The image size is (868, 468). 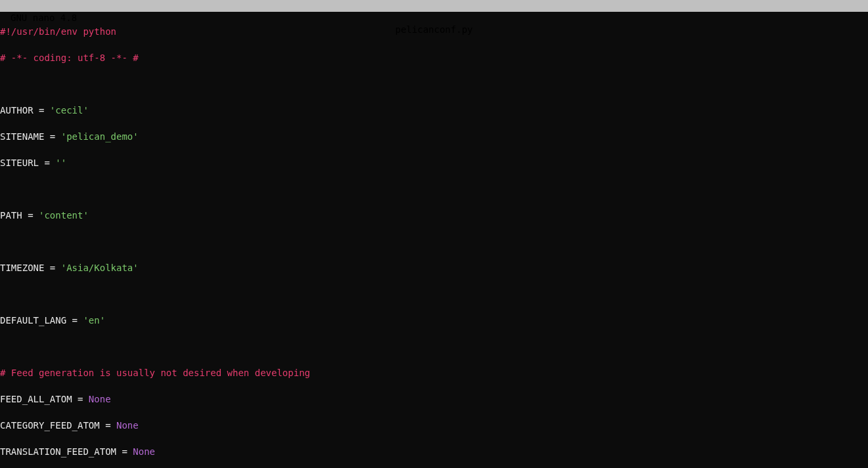 What do you see at coordinates (434, 268) in the screenshot?
I see `code-line: TIMEZONE = 'Asia/Kolkata'` at bounding box center [434, 268].